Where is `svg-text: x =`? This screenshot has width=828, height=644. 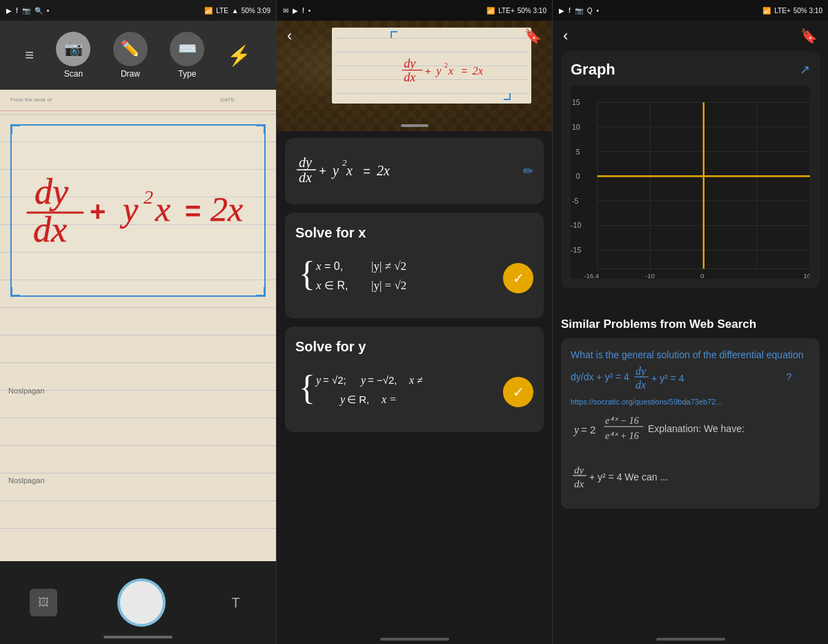 svg-text: x = is located at coordinates (389, 399).